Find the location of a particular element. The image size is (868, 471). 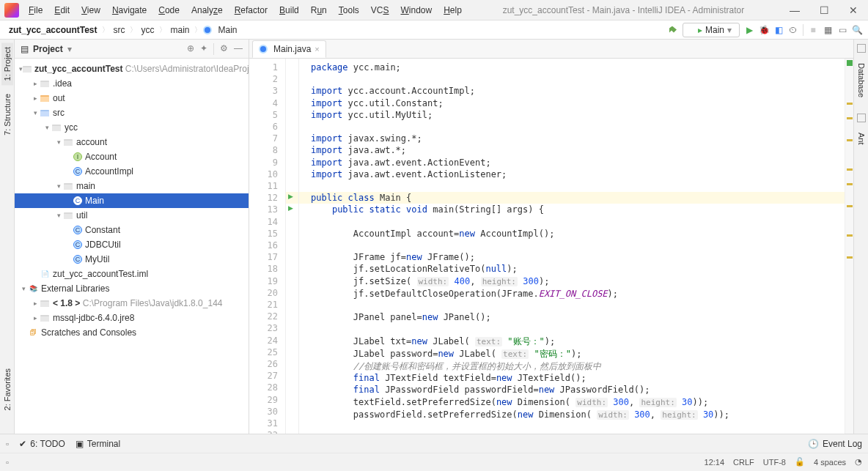

menu-vcs: VCS is located at coordinates (380, 10).